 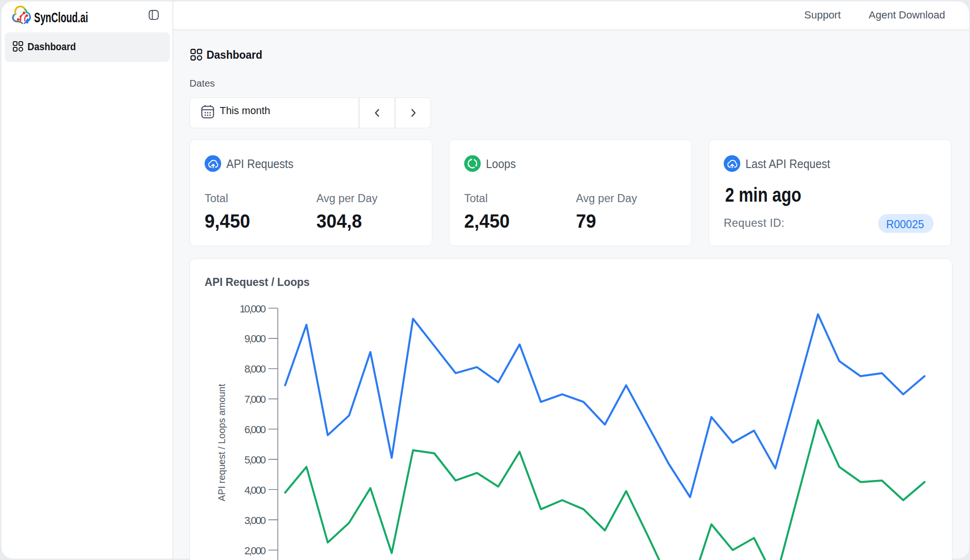 I want to click on svg-text: 8,000, so click(x=255, y=369).